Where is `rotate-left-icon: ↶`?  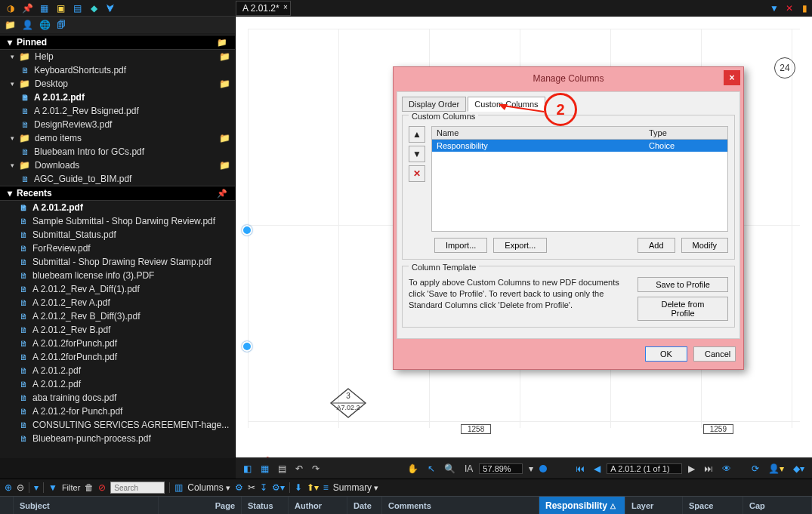
rotate-left-icon: ↶ is located at coordinates (299, 469).